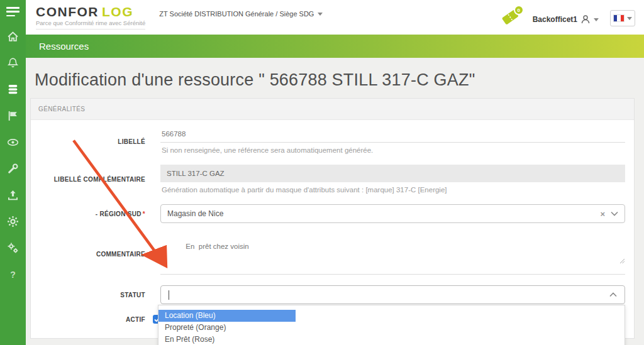  Describe the element at coordinates (13, 142) in the screenshot. I see `eye-icon` at that location.